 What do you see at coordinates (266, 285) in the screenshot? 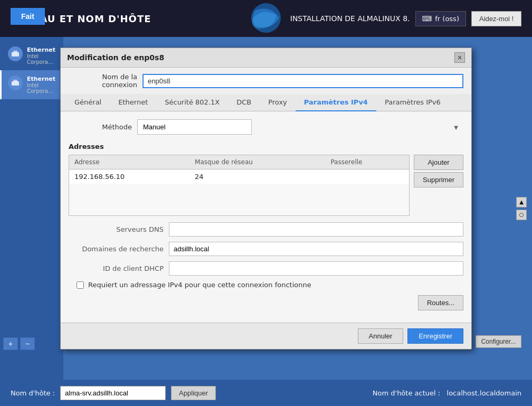
I see `checkbox-row: Requiert un adressage IPv4 pour que cett…` at bounding box center [266, 285].